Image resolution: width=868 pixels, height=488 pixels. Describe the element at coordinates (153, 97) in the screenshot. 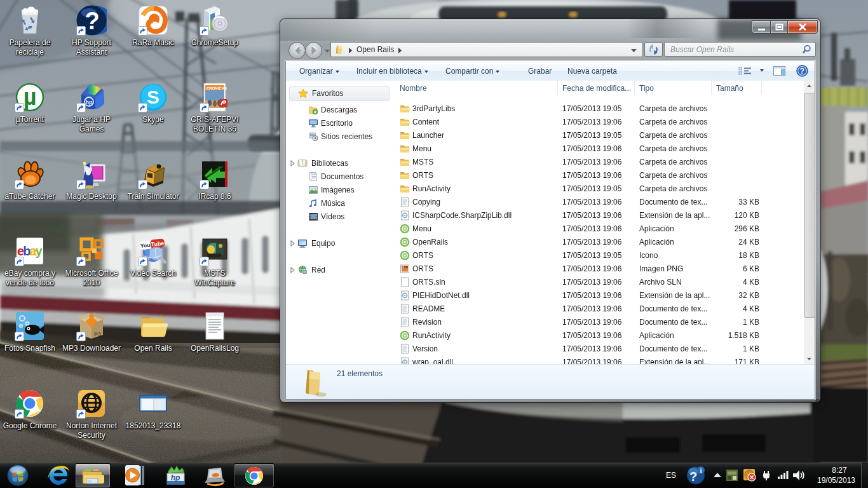

I see `svg-text: S` at that location.